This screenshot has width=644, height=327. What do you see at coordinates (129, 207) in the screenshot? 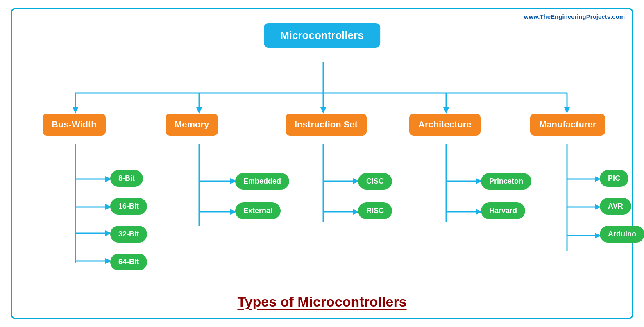
I see `leaf-16bit: 16-Bit` at bounding box center [129, 207].